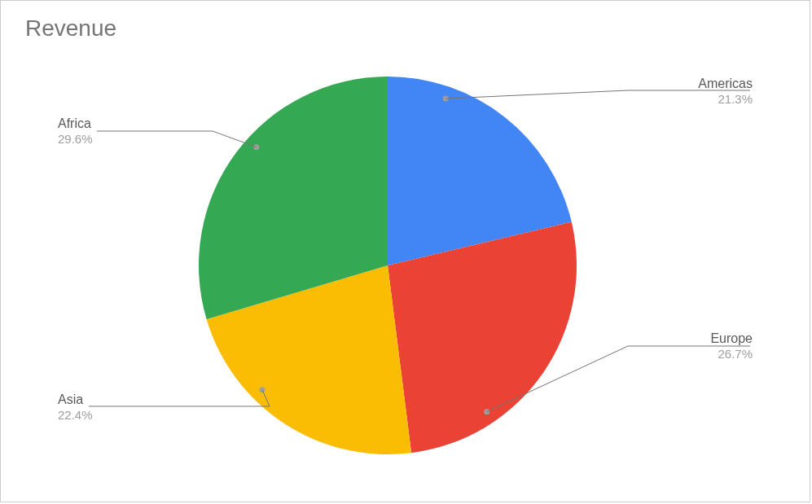 The image size is (812, 504). Describe the element at coordinates (75, 400) in the screenshot. I see `label-name: Asia` at that location.